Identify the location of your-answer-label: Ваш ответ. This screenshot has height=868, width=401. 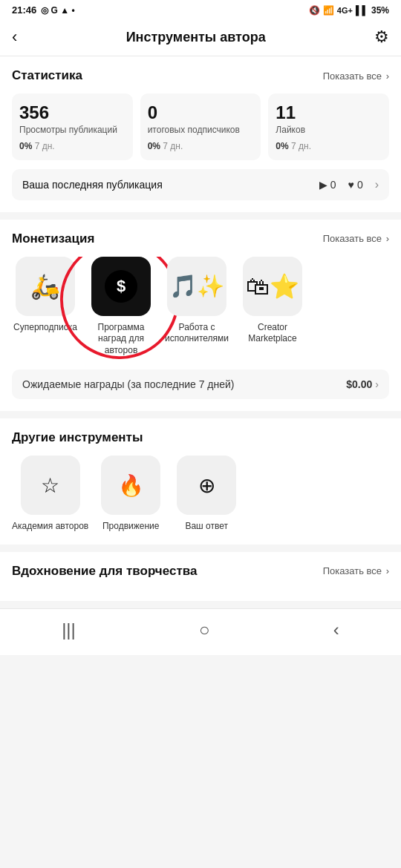
(206, 527).